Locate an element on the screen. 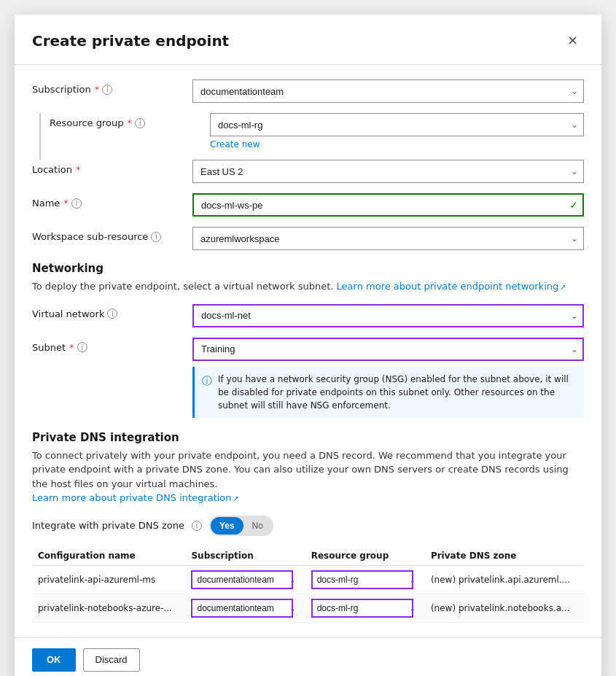 The height and width of the screenshot is (676, 616). toggle-yes-button: Yes is located at coordinates (227, 526).